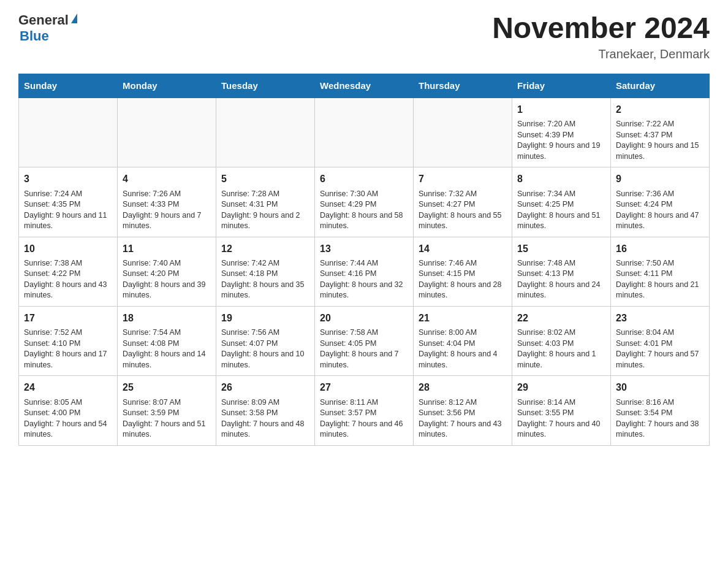 The image size is (728, 563). Describe the element at coordinates (463, 202) in the screenshot. I see `calendar-cell: 7Sunrise: 7:32 AM Sunset: 4:27 PM Daylig…` at that location.